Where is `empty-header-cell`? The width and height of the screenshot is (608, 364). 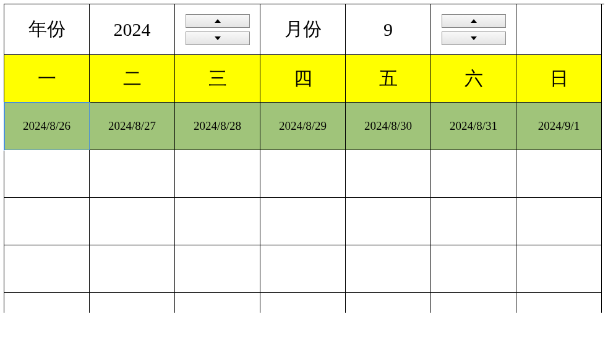
empty-header-cell is located at coordinates (559, 30).